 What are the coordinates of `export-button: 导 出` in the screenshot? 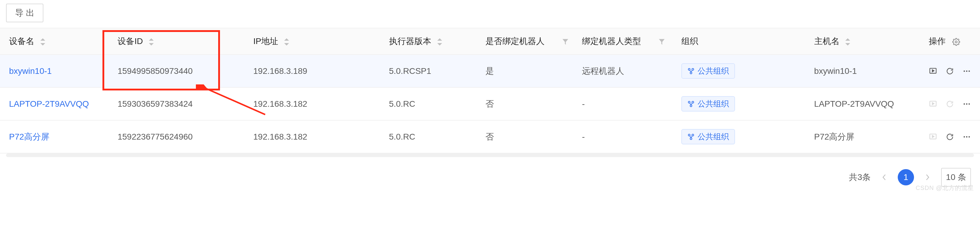 It's located at (25, 13).